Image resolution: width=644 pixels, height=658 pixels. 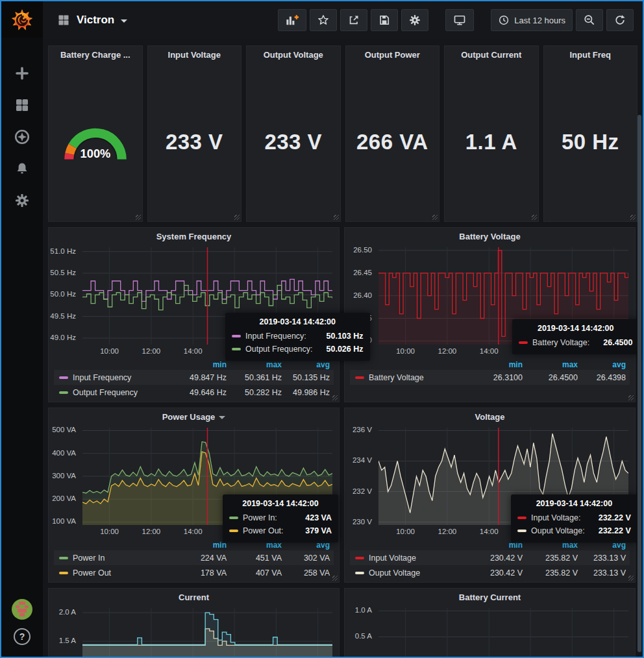 I want to click on legend-header: min max avg, so click(x=489, y=365).